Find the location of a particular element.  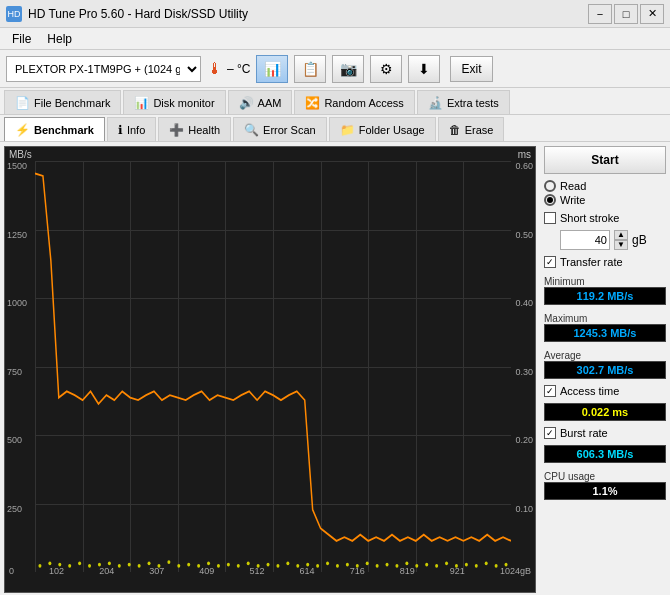

short-stroke-box is located at coordinates (550, 218).